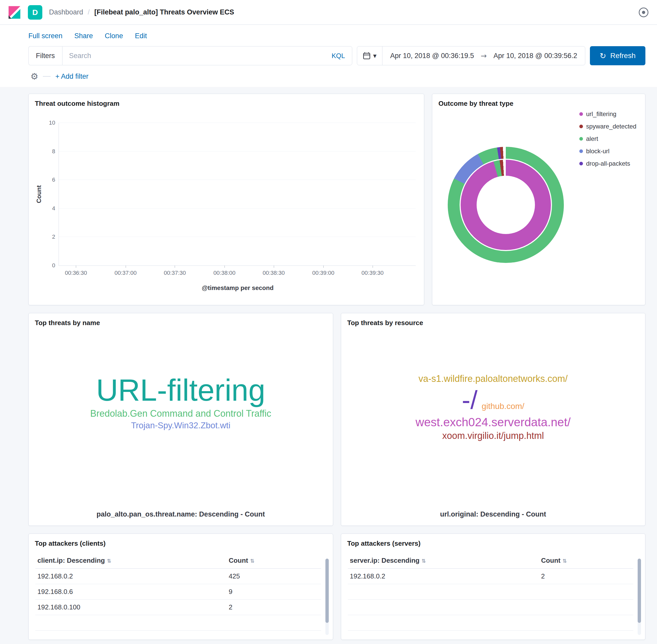 The image size is (657, 644). Describe the element at coordinates (608, 127) in the screenshot. I see `legend-item: spyware_detected` at that location.